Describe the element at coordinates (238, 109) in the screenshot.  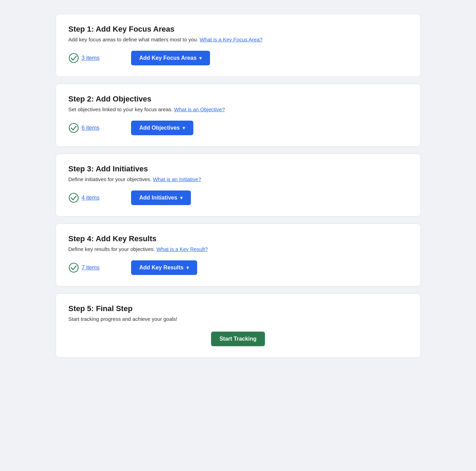
I see `step2-description: Set objectives linked to your key focus …` at that location.